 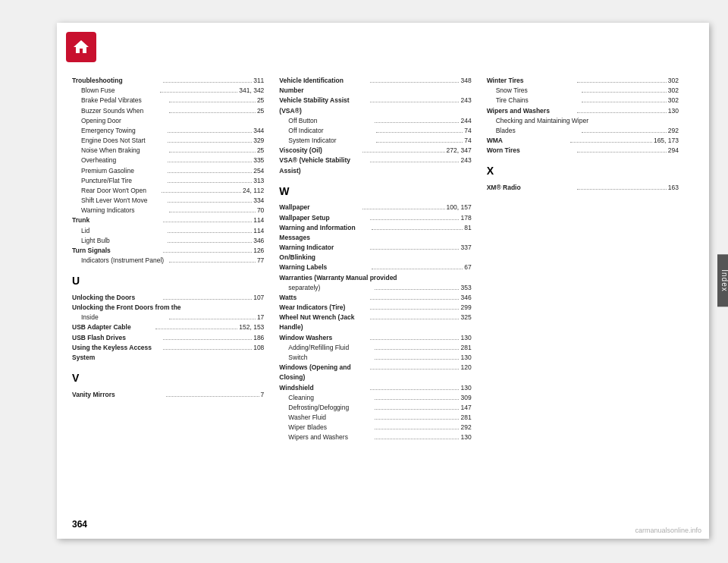 What do you see at coordinates (582, 91) in the screenshot?
I see `index-entry: Snow Tires302` at bounding box center [582, 91].